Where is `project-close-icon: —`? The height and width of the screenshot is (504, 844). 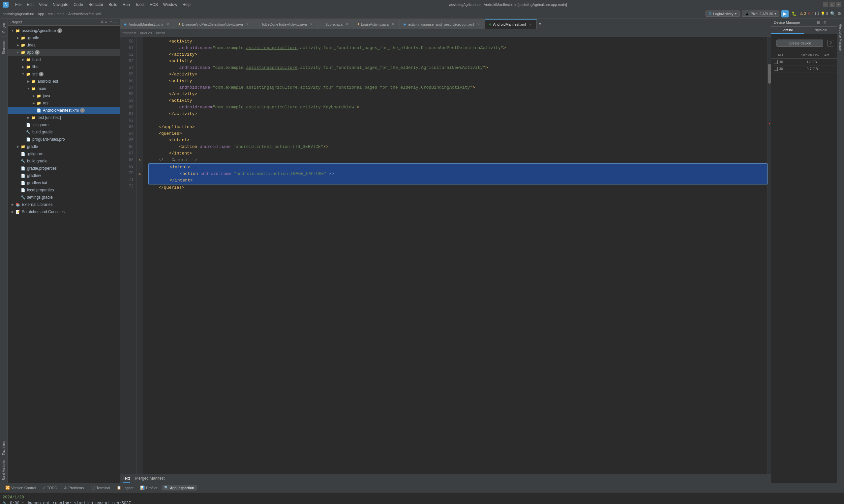 project-close-icon: — is located at coordinates (115, 22).